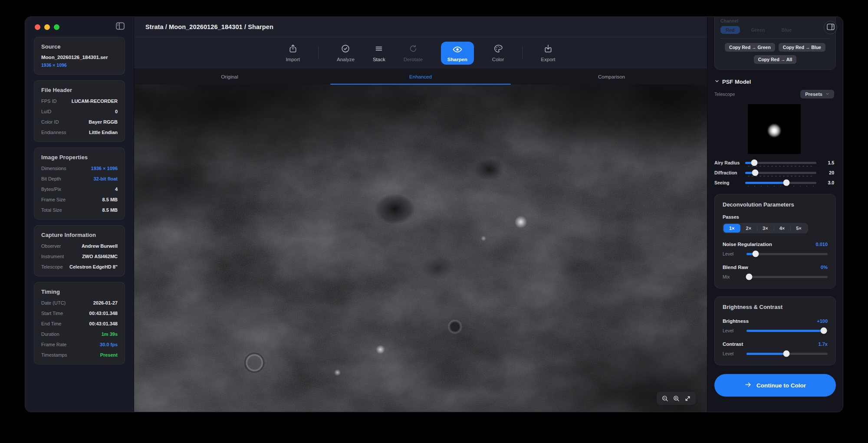 This screenshot has height=443, width=868. I want to click on toggle-left-sidebar-button, so click(120, 27).